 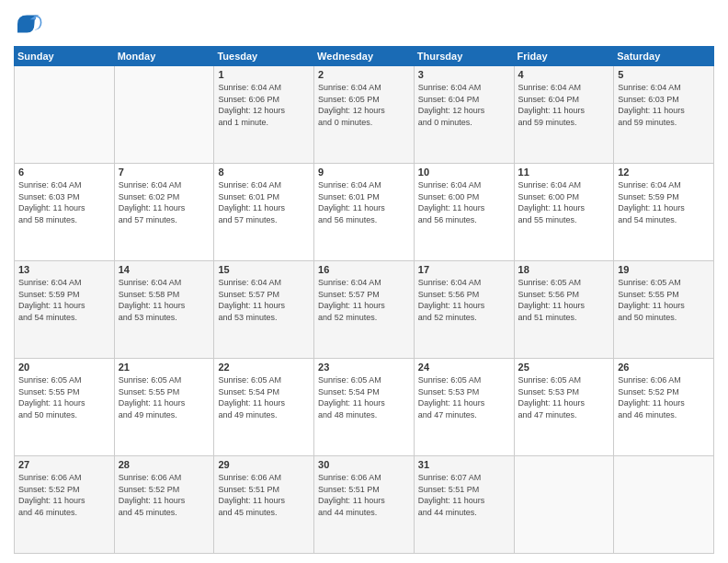 I want to click on day-number: 2, so click(x=364, y=75).